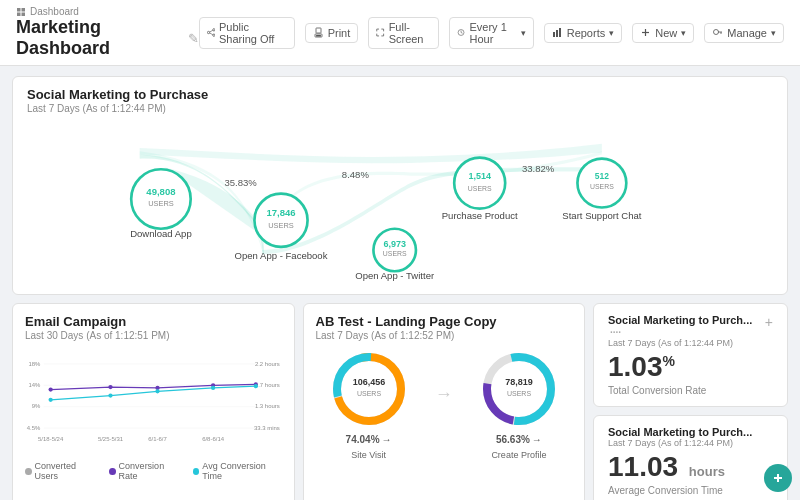 Image resolution: width=800 pixels, height=500 pixels. Describe the element at coordinates (519, 389) in the screenshot. I see `create-profile-donut: 78,819 USERS` at that location.